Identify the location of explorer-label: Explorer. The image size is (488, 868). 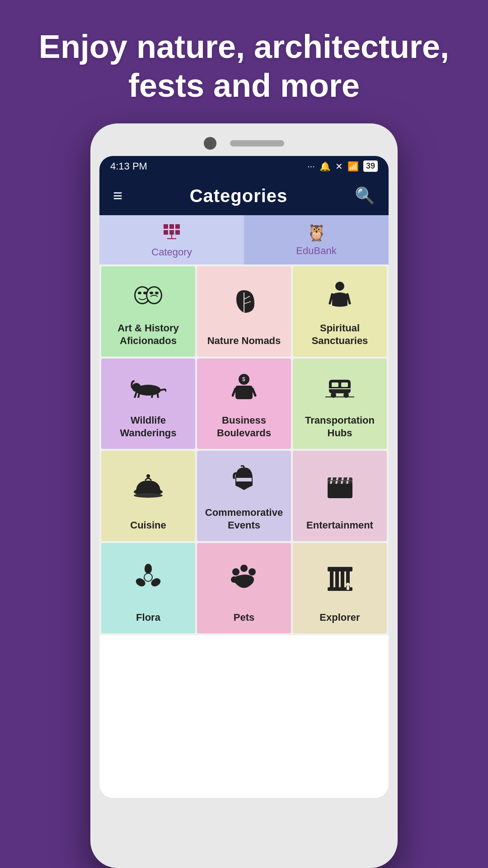
(340, 618).